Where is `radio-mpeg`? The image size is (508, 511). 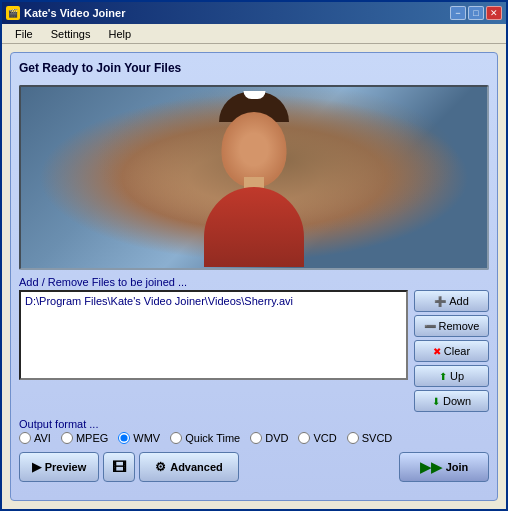
radio-mpeg is located at coordinates (67, 438).